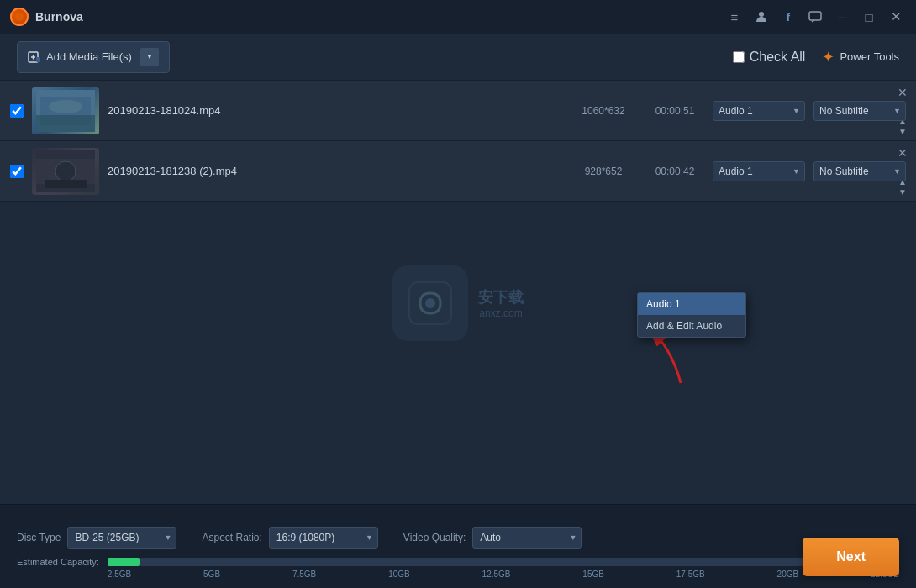  Describe the element at coordinates (232, 538) in the screenshot. I see `aspect-ratio-label: Aspect Ratio:` at that location.